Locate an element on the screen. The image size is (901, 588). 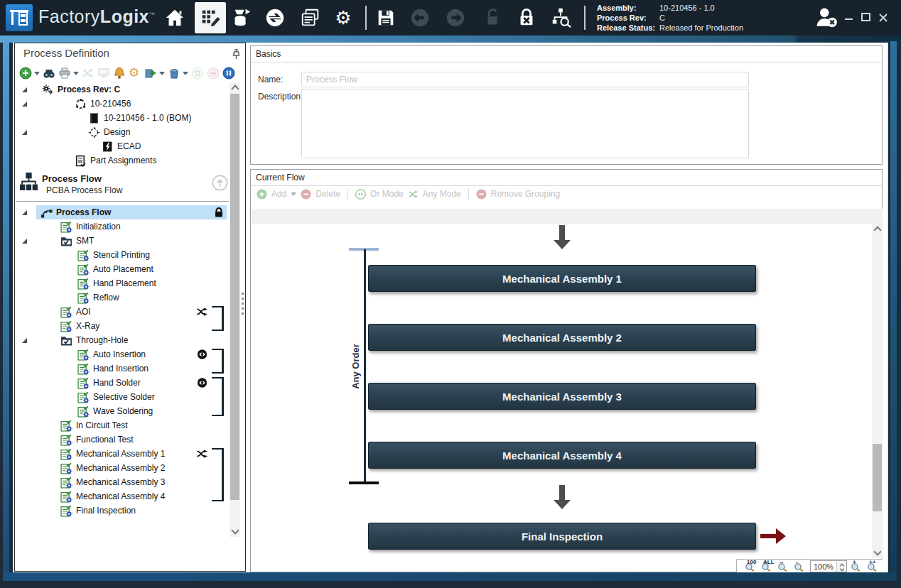
description-input is located at coordinates (525, 124).